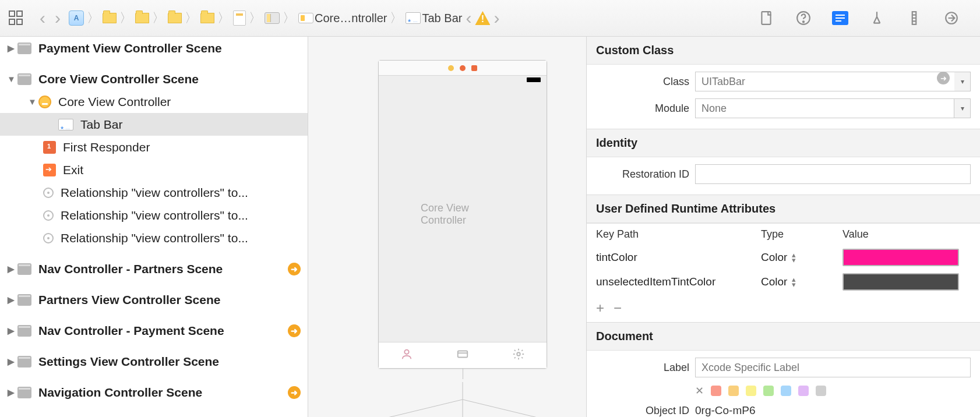  What do you see at coordinates (442, 19) in the screenshot?
I see `breadcrumb-item: Tab Bar` at bounding box center [442, 19].